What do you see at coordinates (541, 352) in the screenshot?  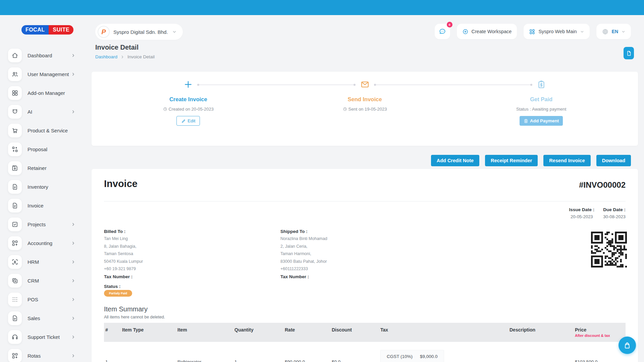 I see `cell-description: -` at bounding box center [541, 352].